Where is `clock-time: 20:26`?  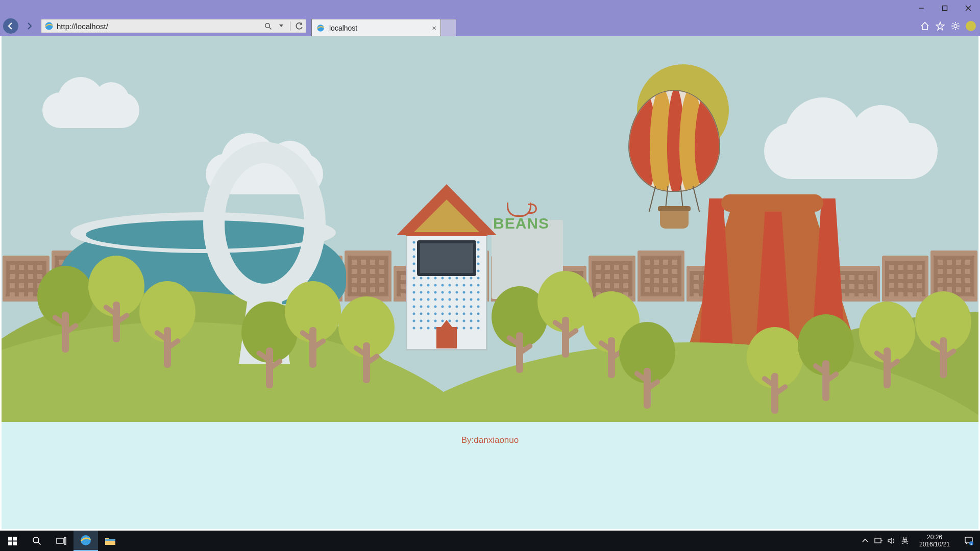
clock-time: 20:26 is located at coordinates (935, 537).